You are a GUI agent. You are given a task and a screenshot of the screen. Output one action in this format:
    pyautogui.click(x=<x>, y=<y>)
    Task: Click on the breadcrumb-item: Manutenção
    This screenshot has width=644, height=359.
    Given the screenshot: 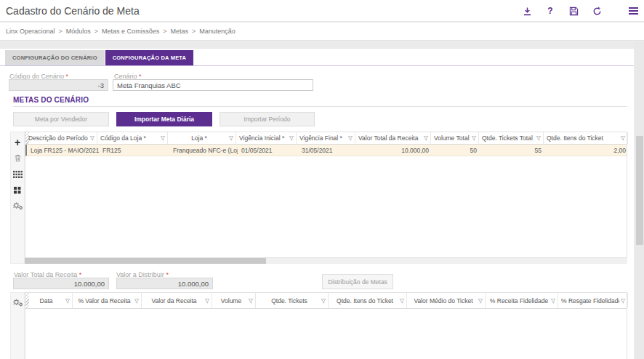 What is the action you would take?
    pyautogui.click(x=217, y=31)
    